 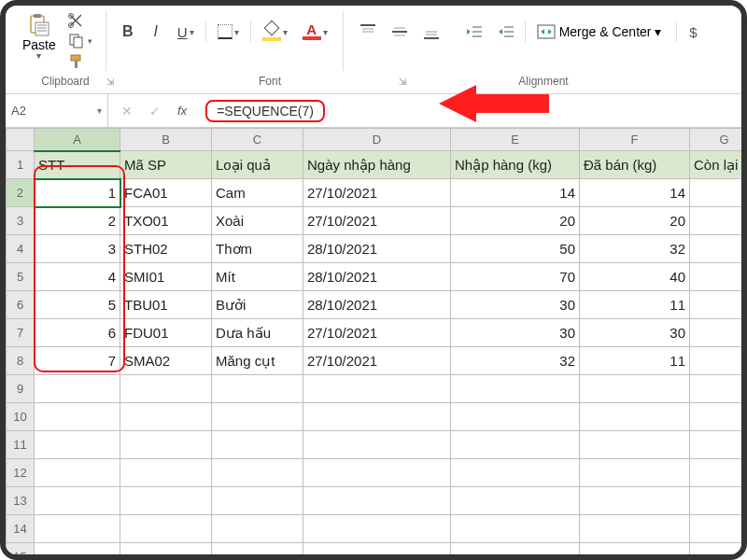 I want to click on cell: Còn lại (kg), so click(x=716, y=165).